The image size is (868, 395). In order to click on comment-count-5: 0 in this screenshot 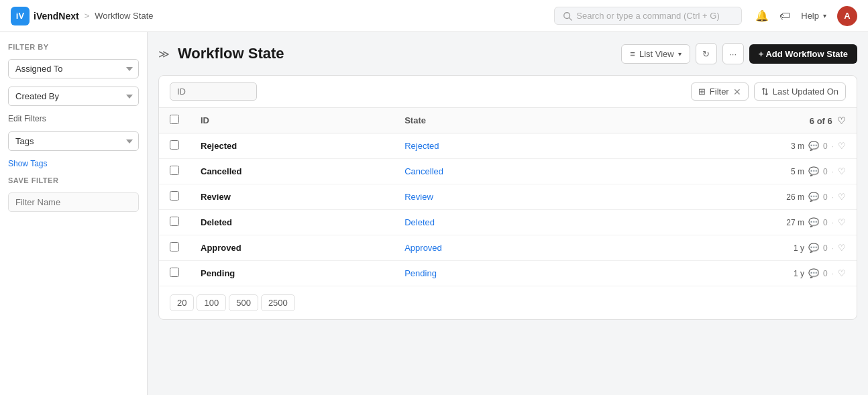, I will do `click(825, 274)`.